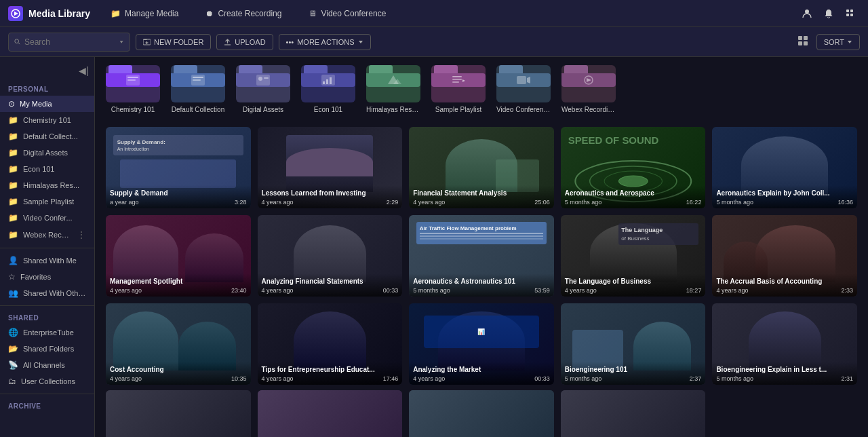 Image resolution: width=868 pixels, height=437 pixels. What do you see at coordinates (178, 344) in the screenshot?
I see `video-card-cost-accounting: Cost Accounting 4 years ago 10:35` at bounding box center [178, 344].